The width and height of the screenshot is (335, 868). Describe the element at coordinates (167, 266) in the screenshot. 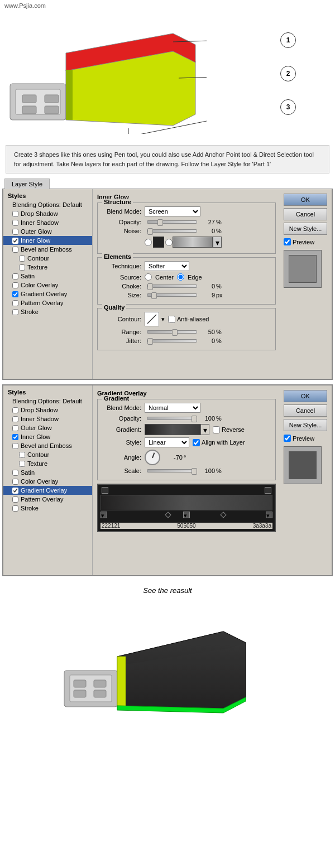

I see `technique-select: Softer` at that location.